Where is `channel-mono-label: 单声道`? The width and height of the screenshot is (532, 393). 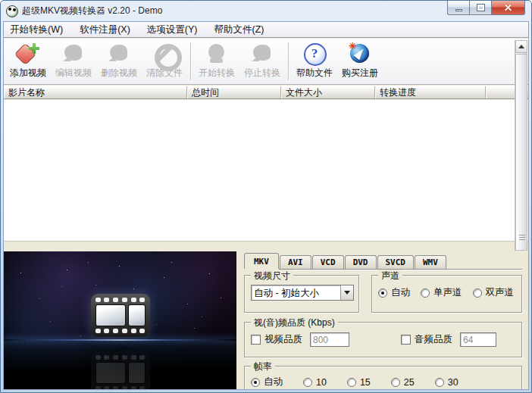 channel-mono-label: 单声道 is located at coordinates (448, 292).